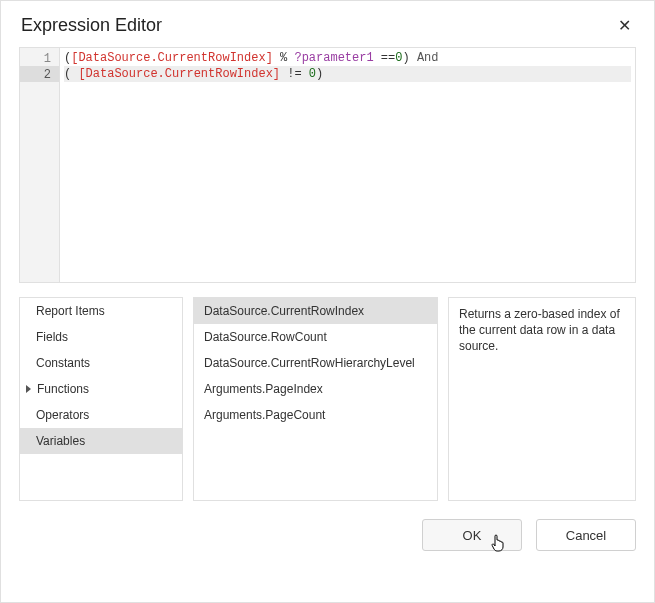 The image size is (655, 603). I want to click on category-label: Functions, so click(63, 389).